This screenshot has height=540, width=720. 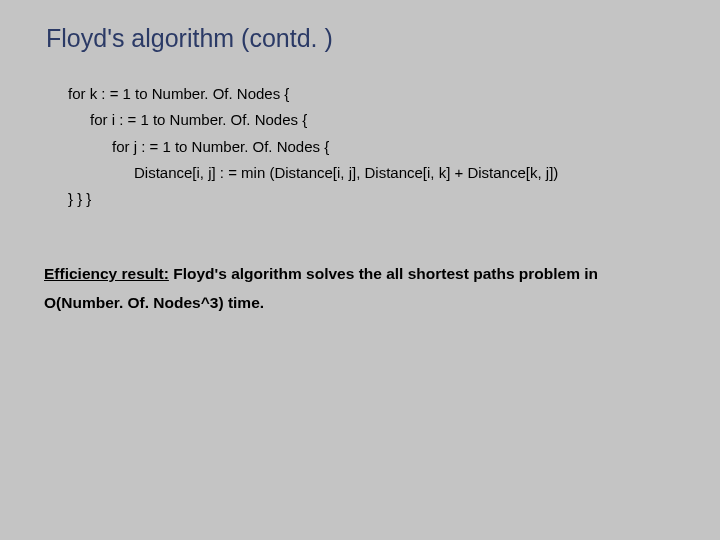 What do you see at coordinates (106, 274) in the screenshot?
I see `efficiency-label: Efficiency result:` at bounding box center [106, 274].